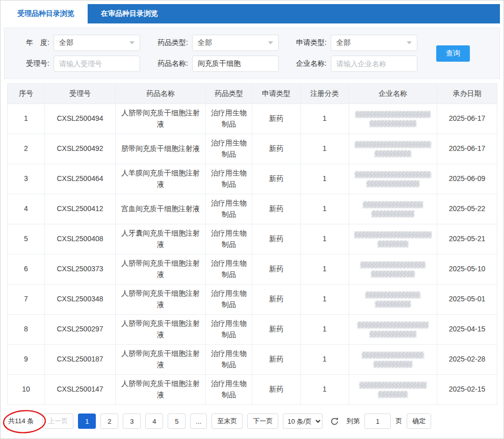 This screenshot has height=439, width=504. What do you see at coordinates (161, 179) in the screenshot?
I see `cell-drug-name: 人羊膜间充质干细胞注射液` at bounding box center [161, 179].